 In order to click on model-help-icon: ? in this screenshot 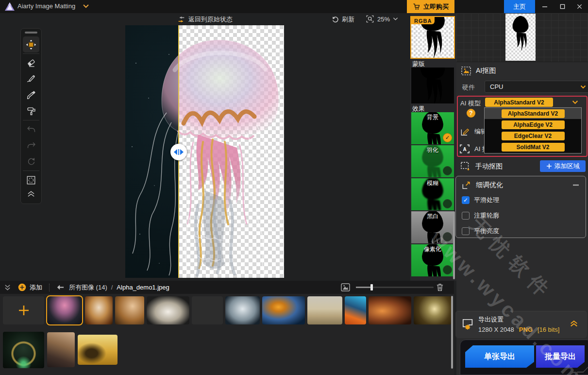, I will do `click(471, 113)`.